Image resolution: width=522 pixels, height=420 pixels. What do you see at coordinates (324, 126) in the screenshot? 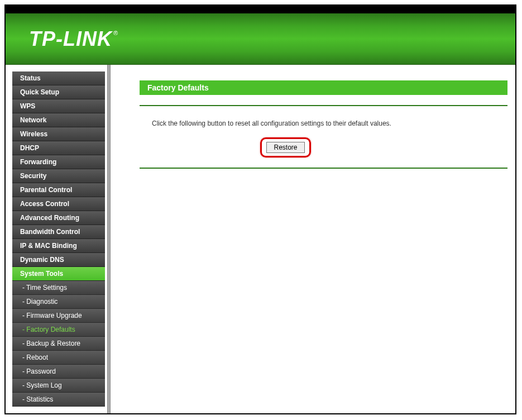
I see `instruction-text: Click the following button to reset all …` at bounding box center [324, 126].